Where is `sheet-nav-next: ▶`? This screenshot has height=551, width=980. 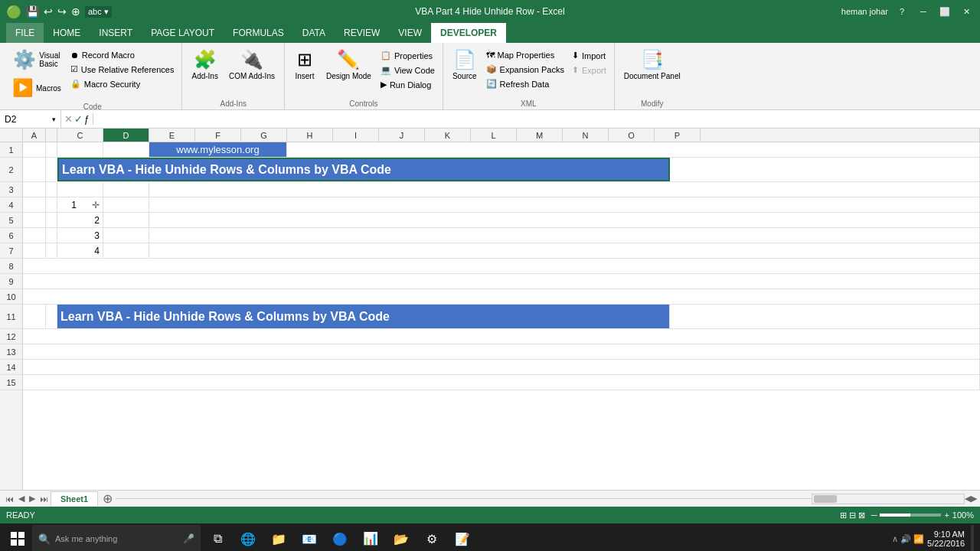 sheet-nav-next: ▶ is located at coordinates (32, 499).